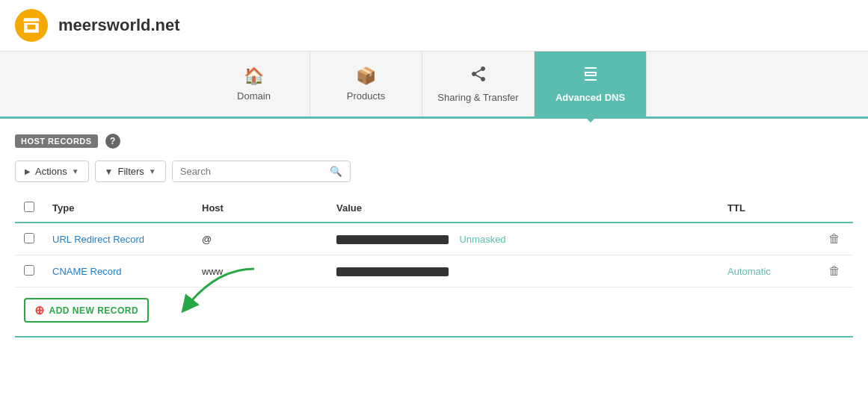  I want to click on col-header-action, so click(834, 208).